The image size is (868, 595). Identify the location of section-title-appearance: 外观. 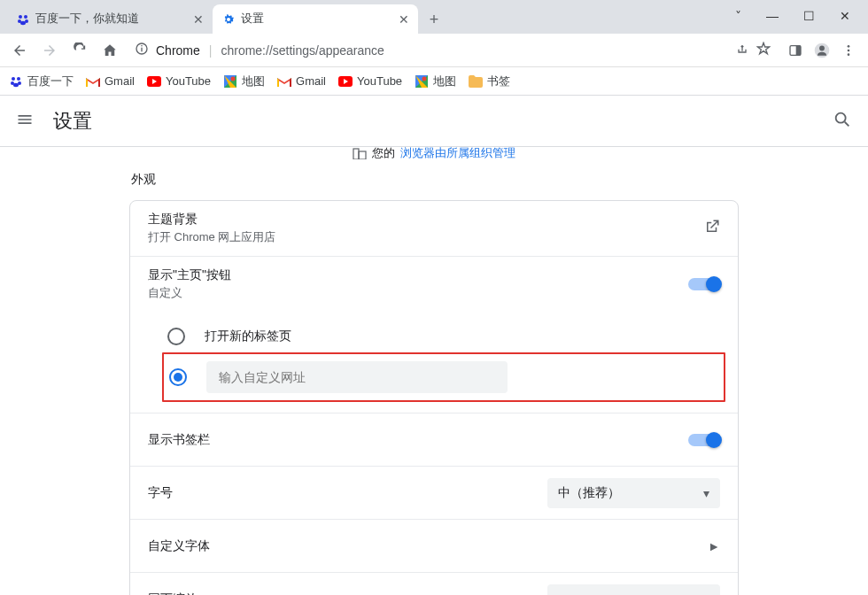
(434, 180).